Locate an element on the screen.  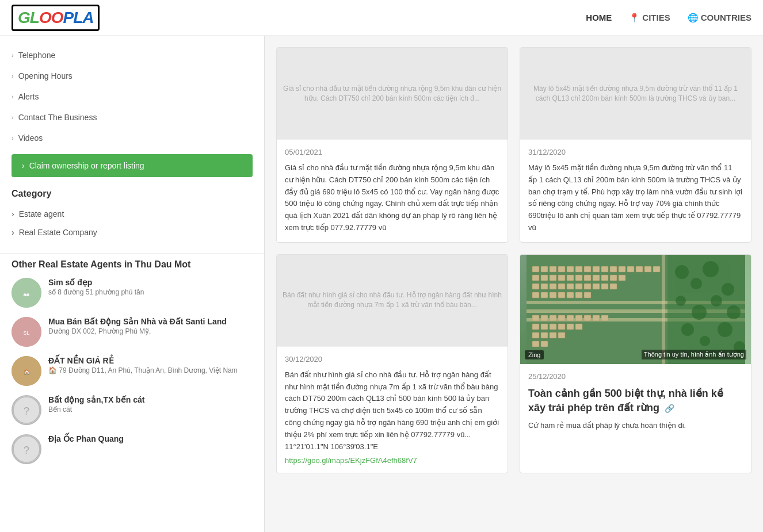
list-item: ? Bất động sản,TX bến cát Bến cát is located at coordinates (132, 410).